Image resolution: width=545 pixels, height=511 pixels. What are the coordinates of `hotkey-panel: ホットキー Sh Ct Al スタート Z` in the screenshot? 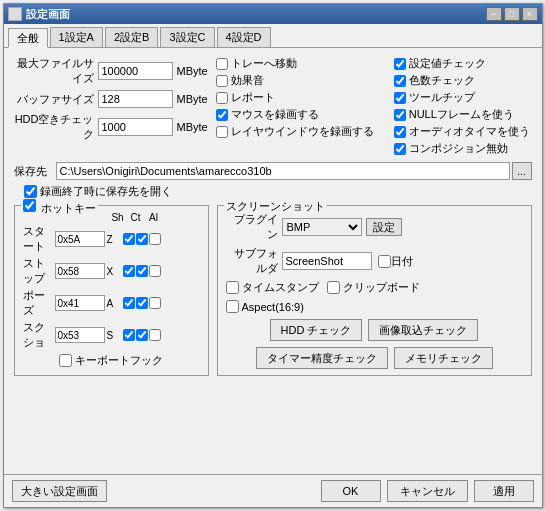 It's located at (112, 290).